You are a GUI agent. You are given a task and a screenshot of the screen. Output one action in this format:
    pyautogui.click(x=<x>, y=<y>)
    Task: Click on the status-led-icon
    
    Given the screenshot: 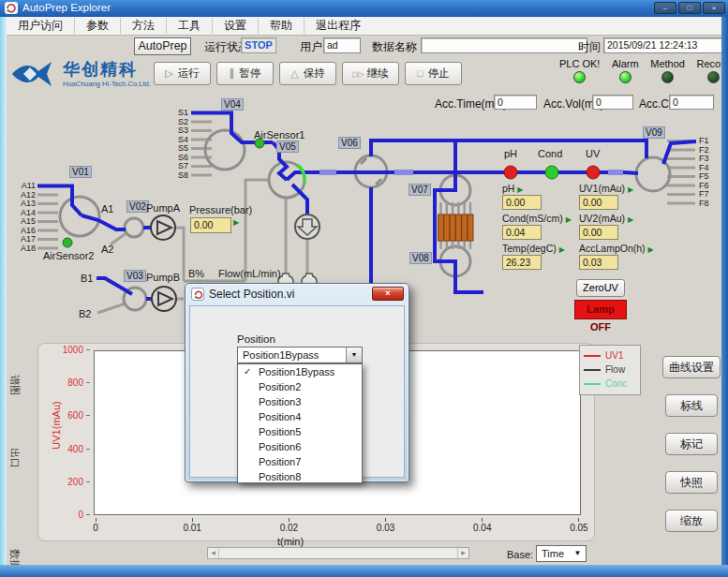 What is the action you would take?
    pyautogui.click(x=667, y=77)
    